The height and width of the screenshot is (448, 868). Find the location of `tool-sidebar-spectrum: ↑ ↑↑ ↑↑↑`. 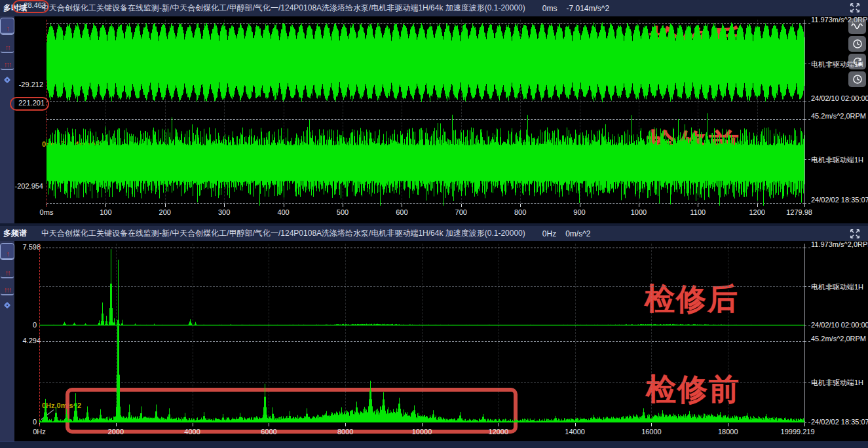

tool-sidebar-spectrum: ↑ ↑↑ ↑↑↑ is located at coordinates (7, 341).